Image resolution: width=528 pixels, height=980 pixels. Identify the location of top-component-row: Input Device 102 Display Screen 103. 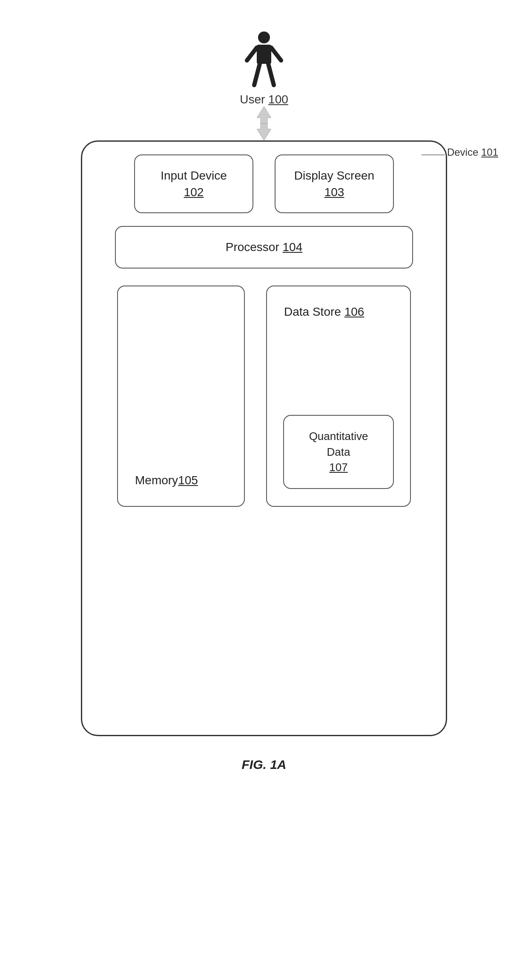
(264, 184).